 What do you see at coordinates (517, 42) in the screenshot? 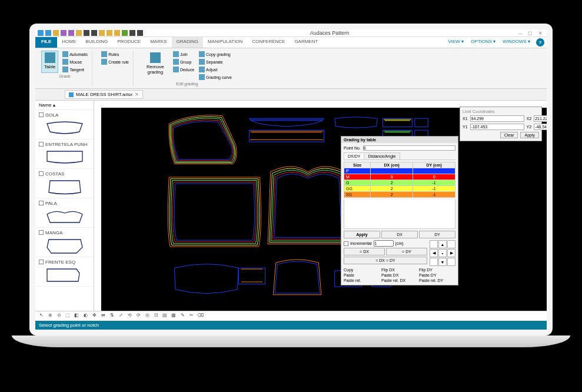
I see `windows-dropdown: WINDOWS ▾` at bounding box center [517, 42].